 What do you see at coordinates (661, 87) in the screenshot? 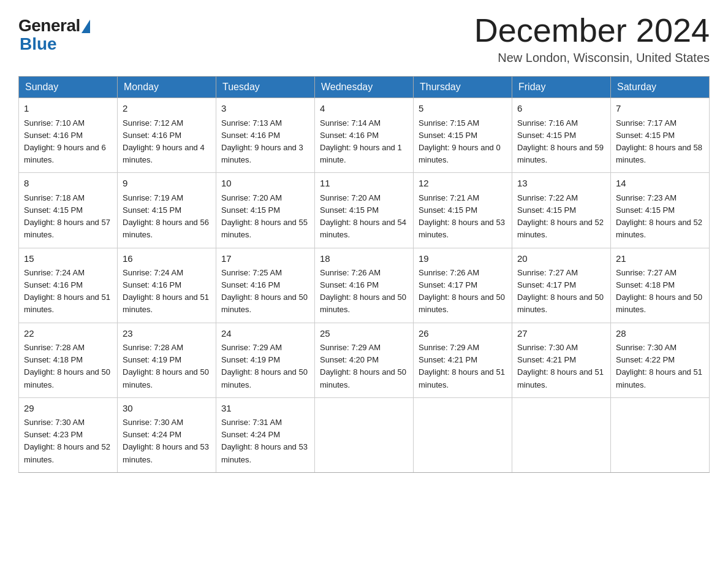
I see `header-saturday: Saturday` at bounding box center [661, 87].